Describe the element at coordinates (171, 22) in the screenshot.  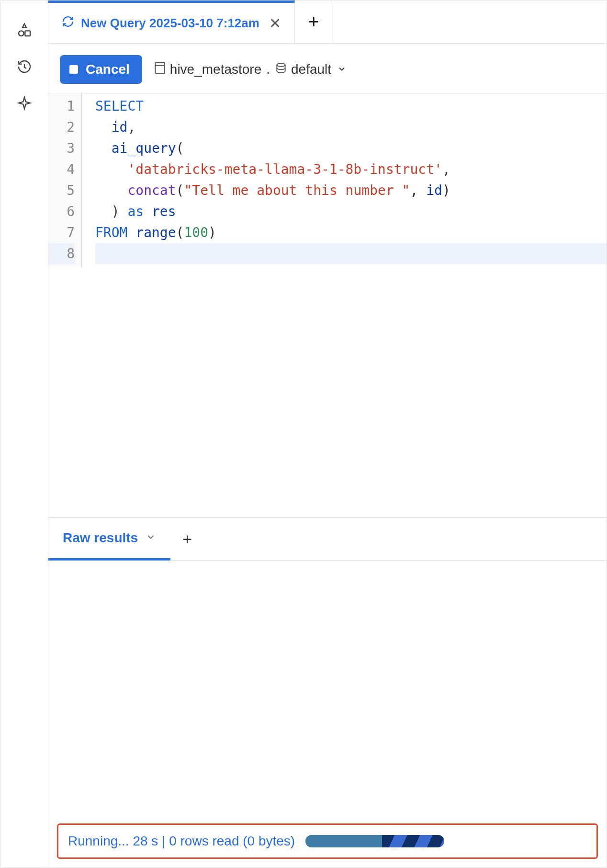
I see `query-tab: New Query 2025-03-10 7:12am ✕` at that location.